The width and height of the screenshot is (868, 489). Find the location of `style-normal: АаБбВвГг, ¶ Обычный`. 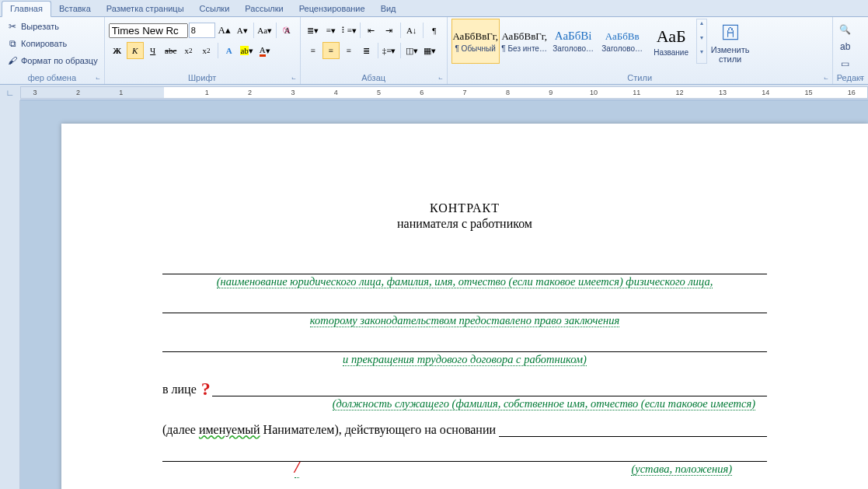

style-normal: АаБбВвГг, ¶ Обычный is located at coordinates (476, 41).